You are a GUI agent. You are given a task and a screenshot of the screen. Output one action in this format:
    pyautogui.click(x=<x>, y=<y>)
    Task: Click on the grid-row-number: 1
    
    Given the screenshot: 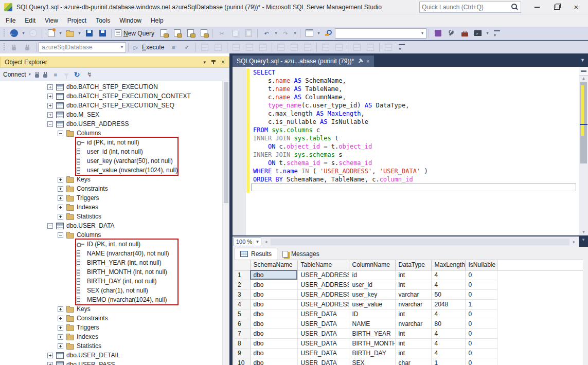 What is the action you would take?
    pyautogui.click(x=242, y=275)
    